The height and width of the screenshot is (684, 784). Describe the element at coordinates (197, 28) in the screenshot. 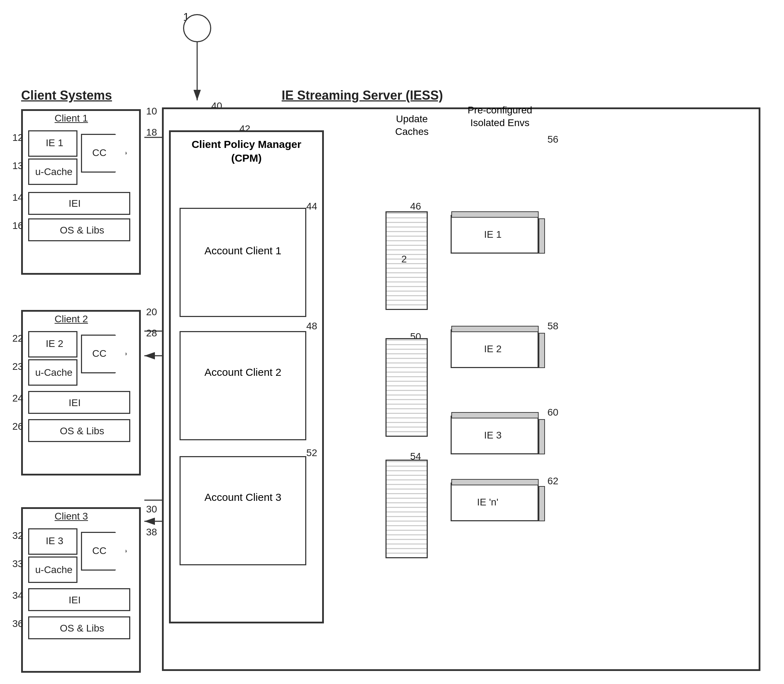

I see `actor-circle` at that location.